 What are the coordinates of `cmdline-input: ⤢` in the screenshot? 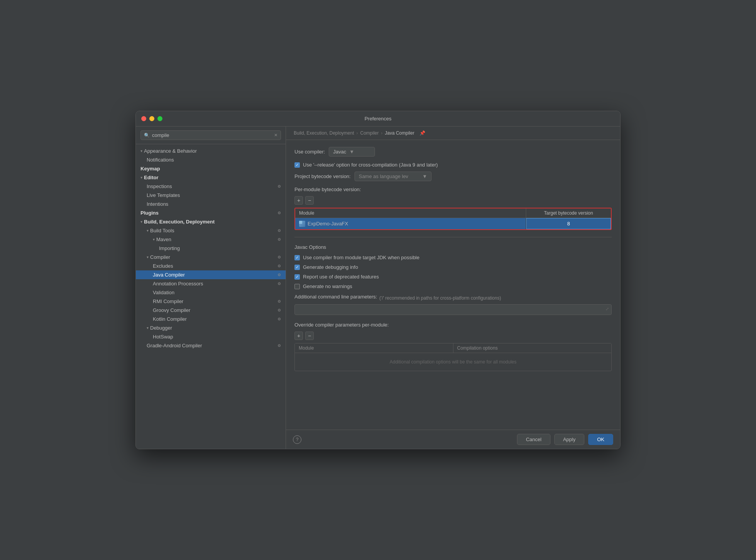 It's located at (453, 310).